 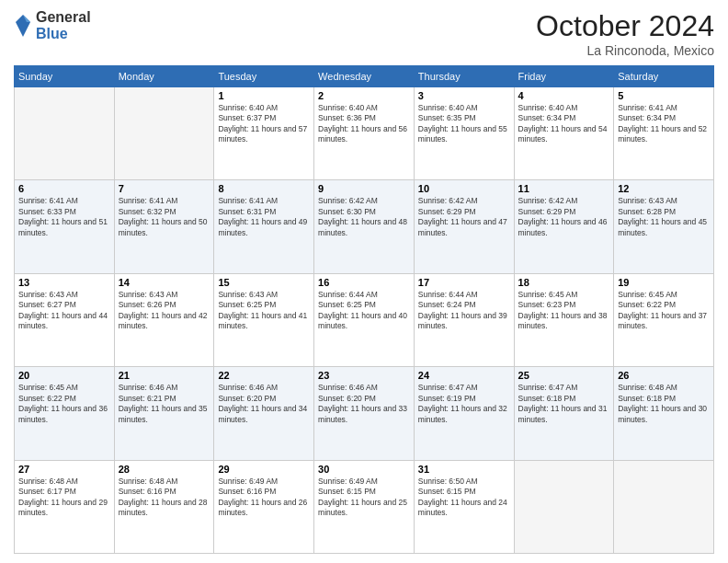 What do you see at coordinates (447, 304) in the screenshot?
I see `sunset-label: Sunset: 6:24 PM` at bounding box center [447, 304].